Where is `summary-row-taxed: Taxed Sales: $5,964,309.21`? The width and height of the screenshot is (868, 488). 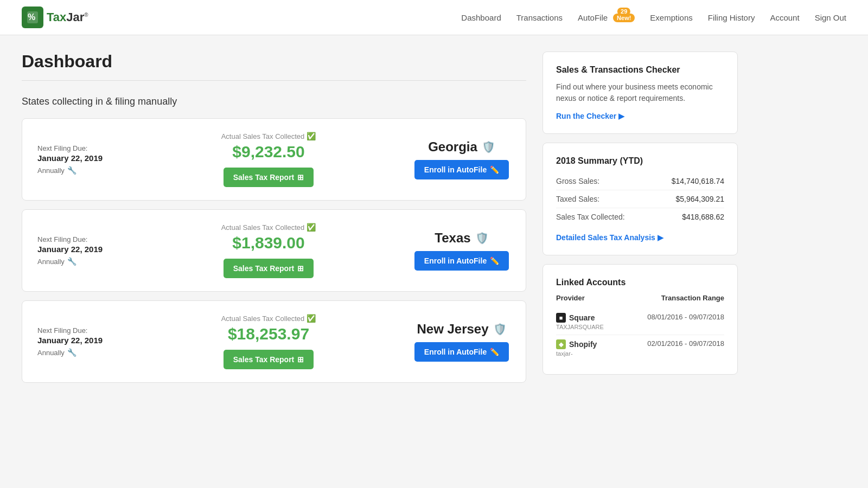
summary-row-taxed: Taxed Sales: $5,964,309.21 is located at coordinates (640, 200).